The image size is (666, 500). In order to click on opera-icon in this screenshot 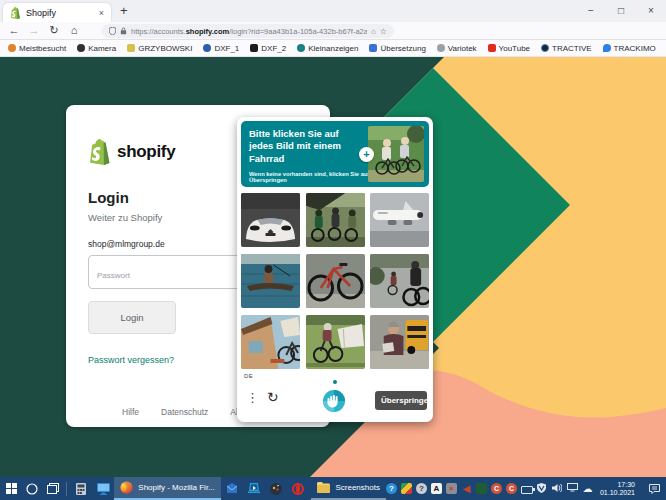, I will do `click(298, 488)`.